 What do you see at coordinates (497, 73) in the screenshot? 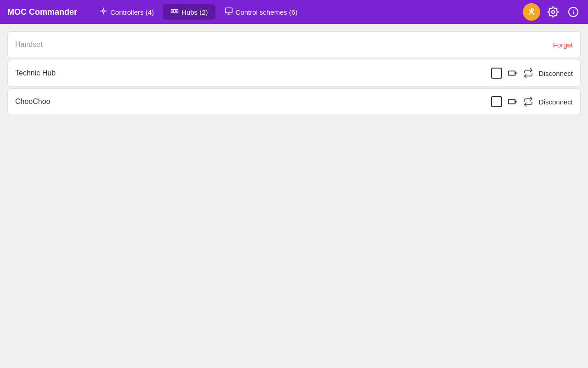
I see `technic-hub-square-icon` at bounding box center [497, 73].